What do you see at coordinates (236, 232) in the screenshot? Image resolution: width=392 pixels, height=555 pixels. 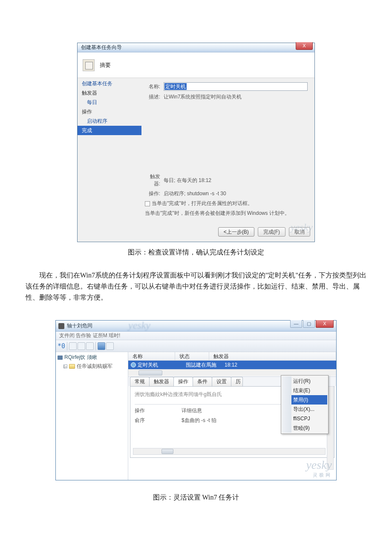 I see `back-button: <上一步(B)` at bounding box center [236, 232].